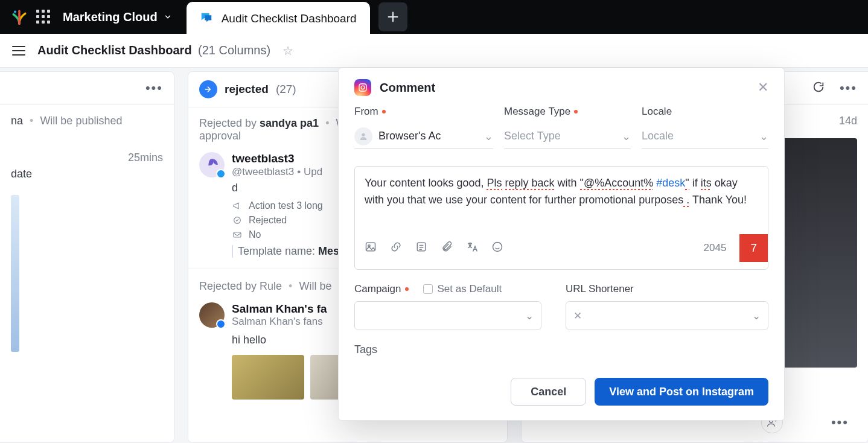 Image resolution: width=868 pixels, height=443 pixels. I want to click on chevron-down-icon, so click(168, 17).